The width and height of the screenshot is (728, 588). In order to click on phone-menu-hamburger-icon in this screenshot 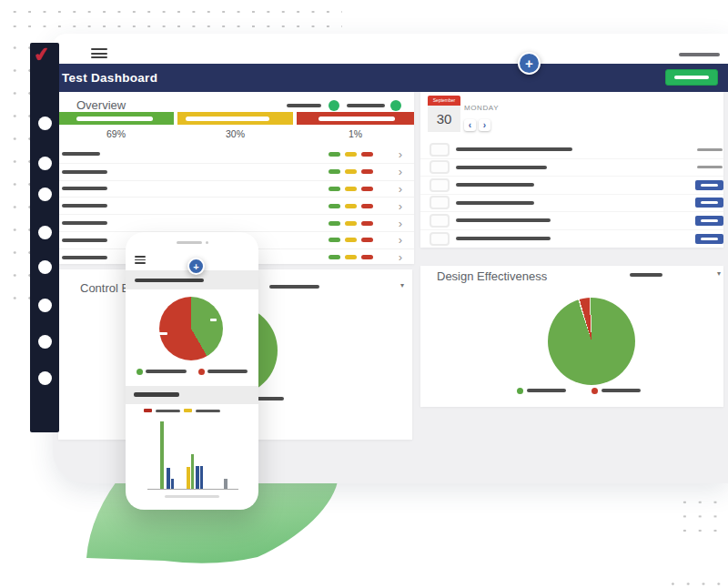, I will do `click(140, 260)`.